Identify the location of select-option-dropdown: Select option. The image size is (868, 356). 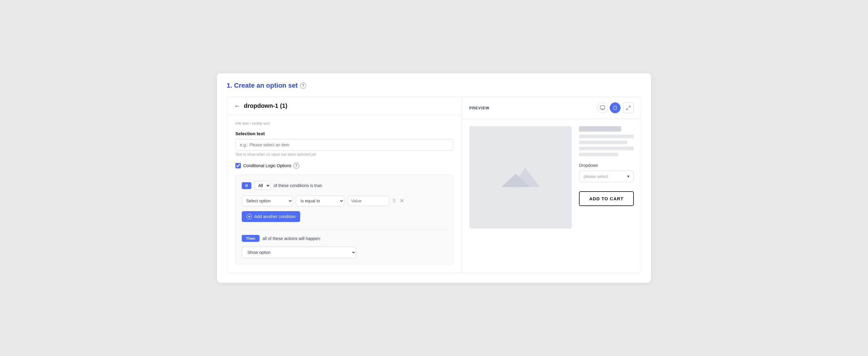
(267, 201).